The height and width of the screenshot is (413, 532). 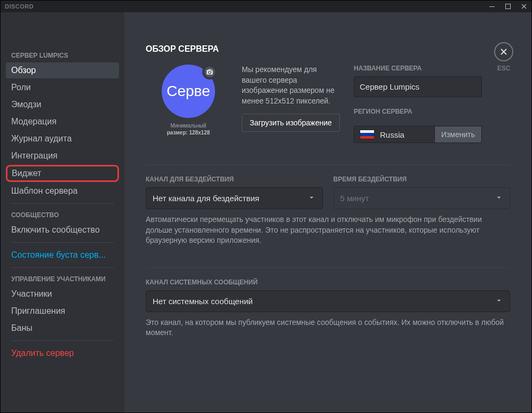 What do you see at coordinates (504, 68) in the screenshot?
I see `esc-label: ESC` at bounding box center [504, 68].